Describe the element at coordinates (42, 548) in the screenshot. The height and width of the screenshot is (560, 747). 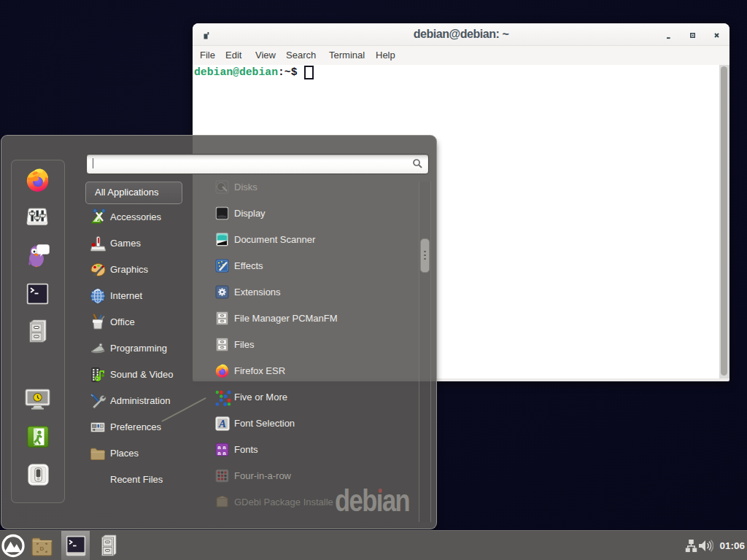
I see `svg-text: D` at that location.